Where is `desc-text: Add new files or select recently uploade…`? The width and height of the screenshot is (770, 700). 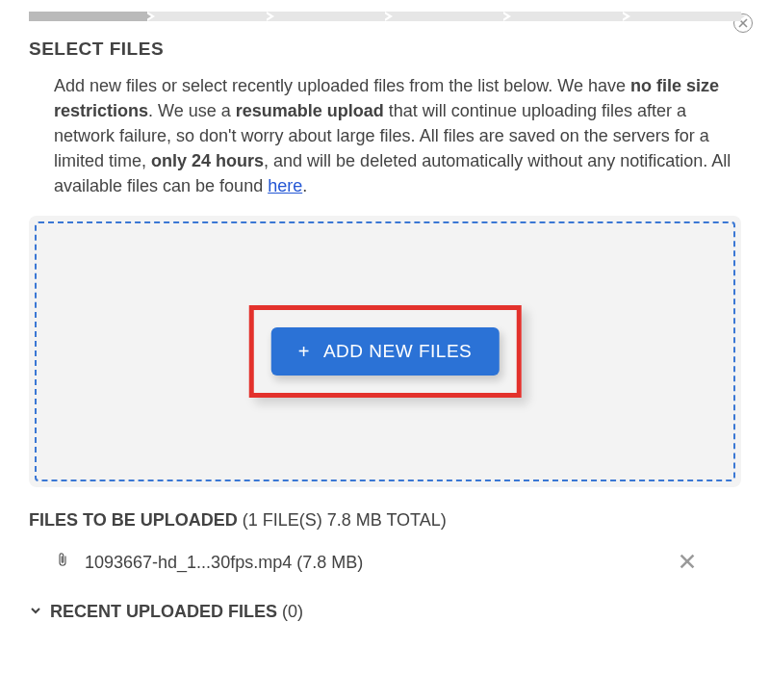
desc-text: Add new files or select recently uploade… is located at coordinates (343, 86).